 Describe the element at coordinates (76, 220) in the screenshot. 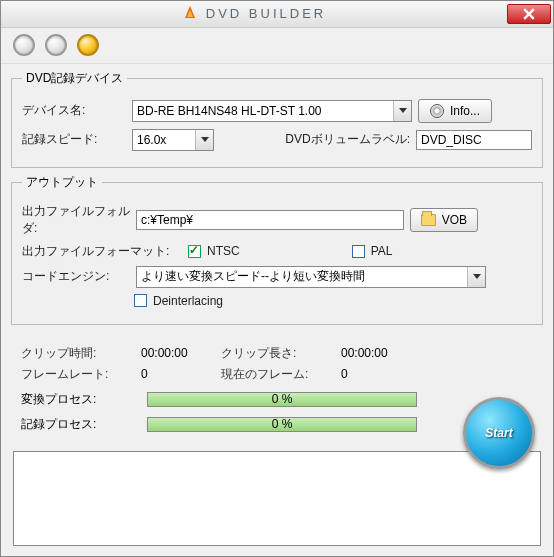

I see `output-folder-label: 出力ファイルフォルダ:` at that location.